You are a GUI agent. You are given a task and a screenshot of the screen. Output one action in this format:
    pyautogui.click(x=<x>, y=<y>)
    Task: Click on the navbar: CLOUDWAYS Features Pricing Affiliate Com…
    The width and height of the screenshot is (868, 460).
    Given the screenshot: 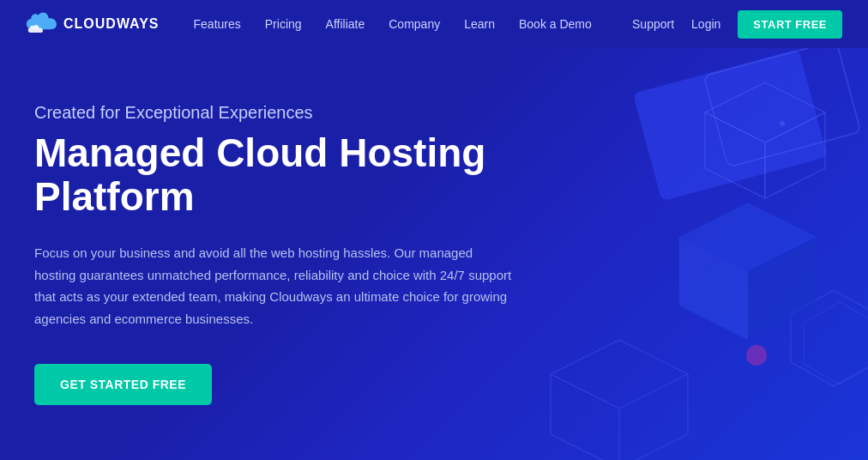 What is the action you would take?
    pyautogui.click(x=434, y=24)
    